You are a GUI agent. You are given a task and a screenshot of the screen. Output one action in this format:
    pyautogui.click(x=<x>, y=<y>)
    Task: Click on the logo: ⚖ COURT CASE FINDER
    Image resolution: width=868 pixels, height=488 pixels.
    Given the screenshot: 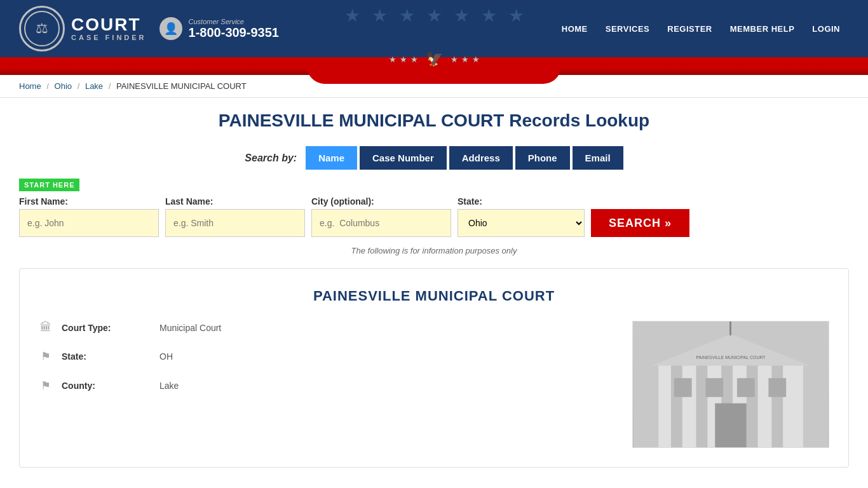 What is the action you would take?
    pyautogui.click(x=83, y=29)
    